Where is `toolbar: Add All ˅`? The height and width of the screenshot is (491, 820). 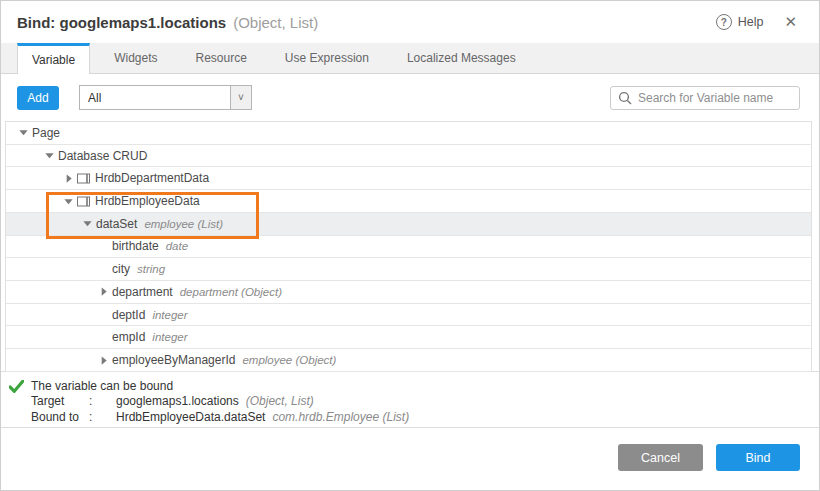 toolbar: Add All ˅ is located at coordinates (410, 98).